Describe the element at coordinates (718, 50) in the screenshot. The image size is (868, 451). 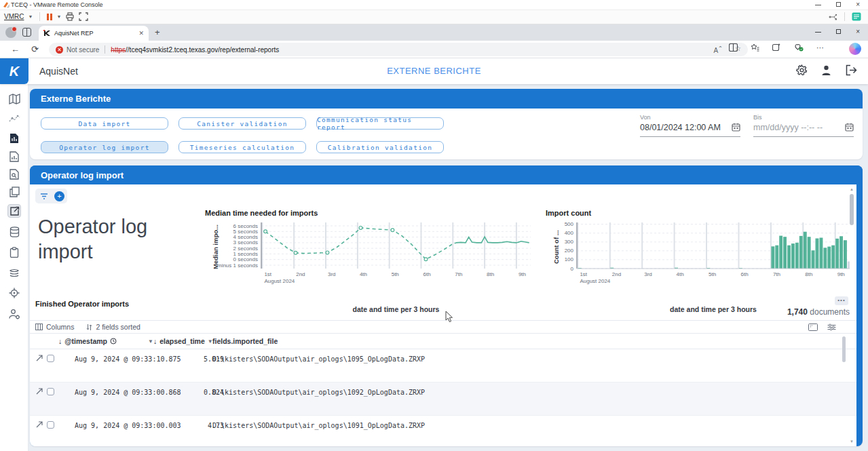
I see `read-aloud-icon: A⌃` at that location.